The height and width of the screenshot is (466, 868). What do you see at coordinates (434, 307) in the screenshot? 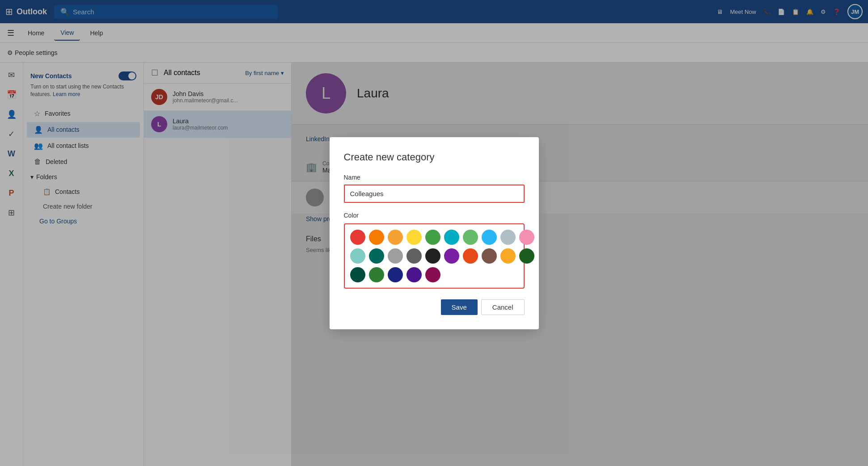
I see `modal-actions: Save Cancel` at bounding box center [434, 307].